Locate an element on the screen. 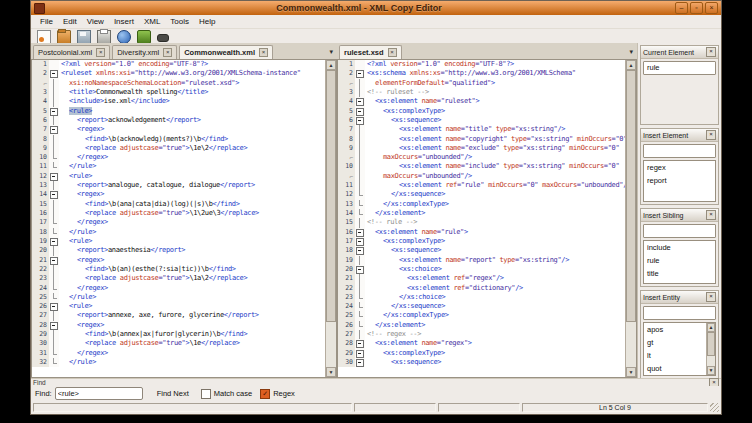  maximize-button: ▫ is located at coordinates (696, 8).